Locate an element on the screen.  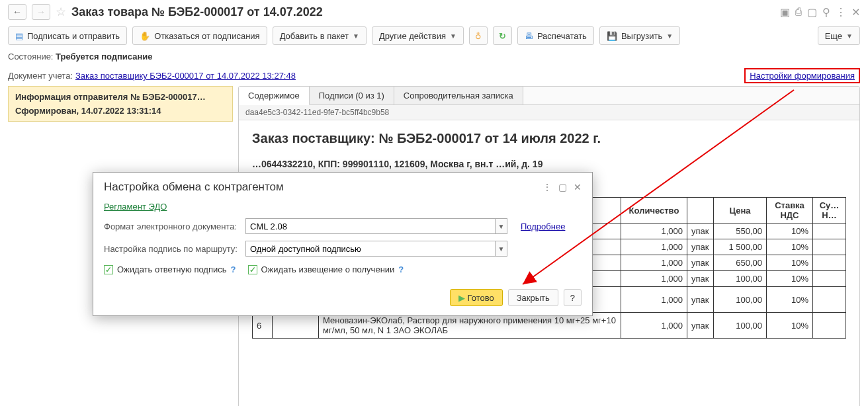
await-signature-checkbox: ✓ is located at coordinates (108, 270).